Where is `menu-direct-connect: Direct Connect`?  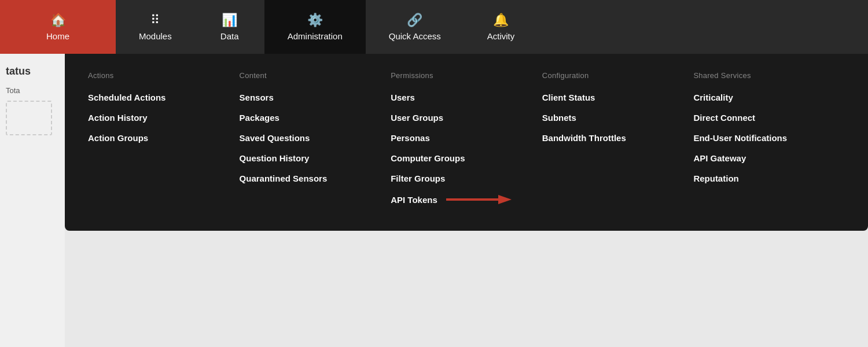
menu-direct-connect: Direct Connect is located at coordinates (763, 118).